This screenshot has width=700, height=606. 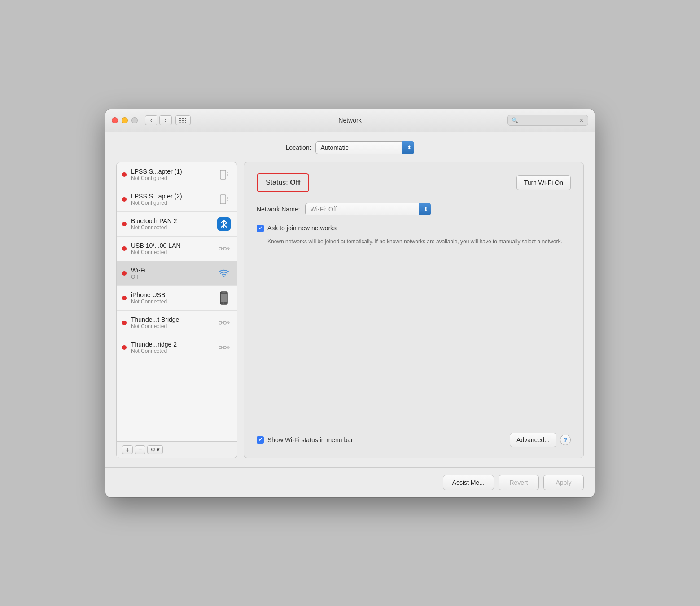 What do you see at coordinates (564, 483) in the screenshot?
I see `apply-button: Apply` at bounding box center [564, 483].